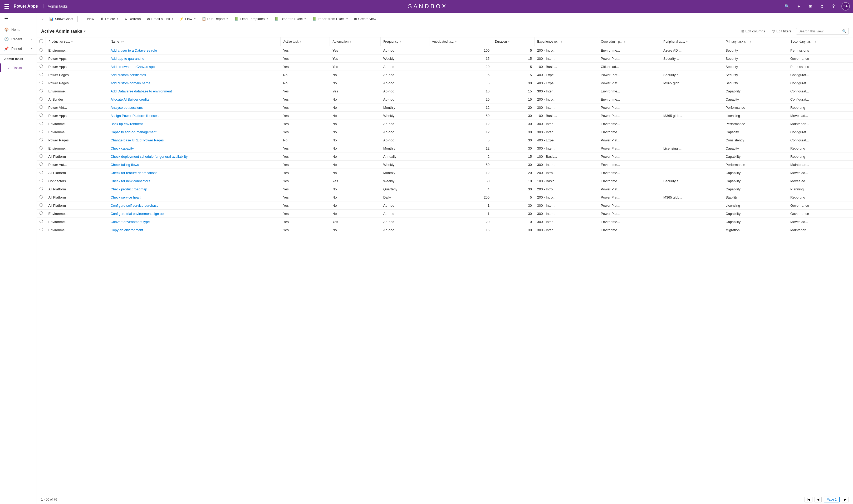 The image size is (853, 504). Describe the element at coordinates (566, 42) in the screenshot. I see `col-experience: Experience re... ▾` at that location.